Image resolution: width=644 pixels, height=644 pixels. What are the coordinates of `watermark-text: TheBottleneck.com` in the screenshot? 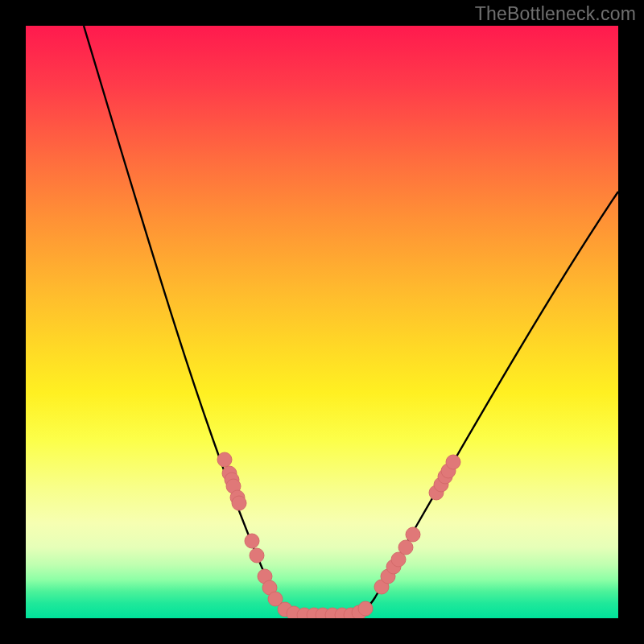 It's located at (555, 14).